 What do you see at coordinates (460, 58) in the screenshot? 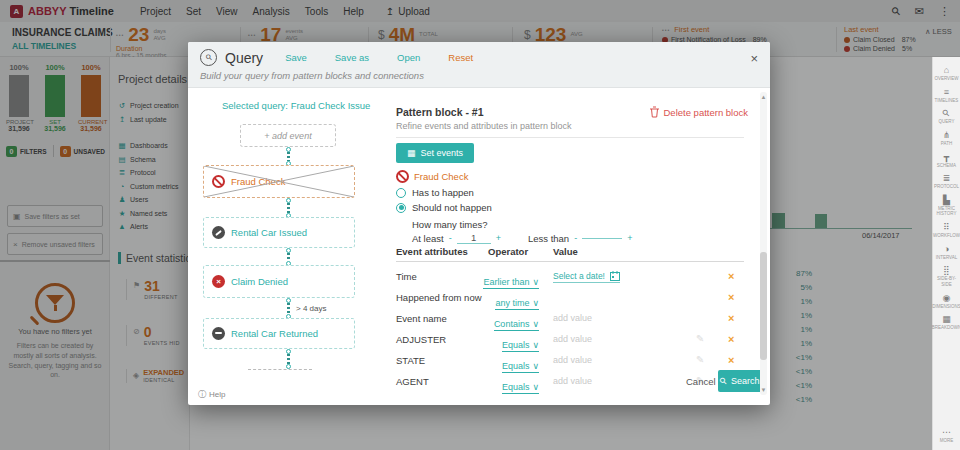
I see `reset-button: Reset` at bounding box center [460, 58].